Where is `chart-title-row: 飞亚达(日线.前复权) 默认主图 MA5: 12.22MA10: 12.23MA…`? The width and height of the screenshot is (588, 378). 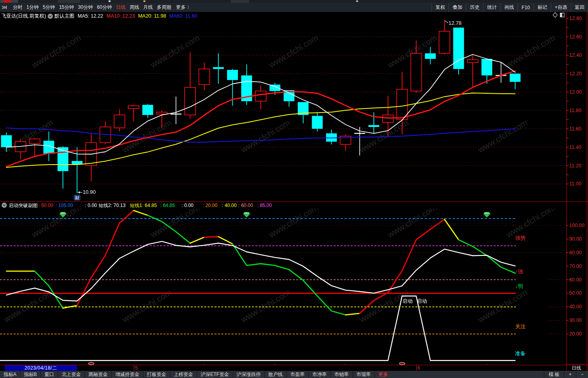
chart-title-row: 飞亚达(日线.前复权) 默认主图 MA5: 12.22MA10: 12.23MA… is located at coordinates (276, 16).